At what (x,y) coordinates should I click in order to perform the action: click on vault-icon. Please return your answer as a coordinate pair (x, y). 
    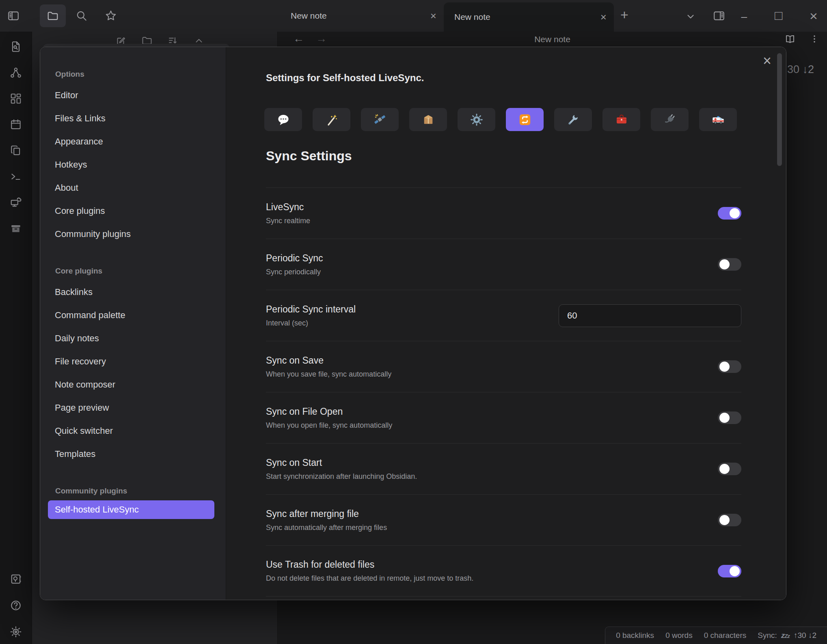
    Looking at the image, I should click on (16, 579).